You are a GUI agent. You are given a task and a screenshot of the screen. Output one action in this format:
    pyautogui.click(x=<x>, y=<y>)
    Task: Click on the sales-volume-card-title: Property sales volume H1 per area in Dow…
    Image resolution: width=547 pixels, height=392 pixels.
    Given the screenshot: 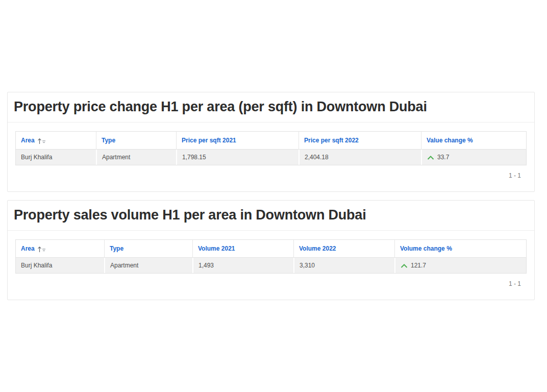 What is the action you would take?
    pyautogui.click(x=271, y=215)
    